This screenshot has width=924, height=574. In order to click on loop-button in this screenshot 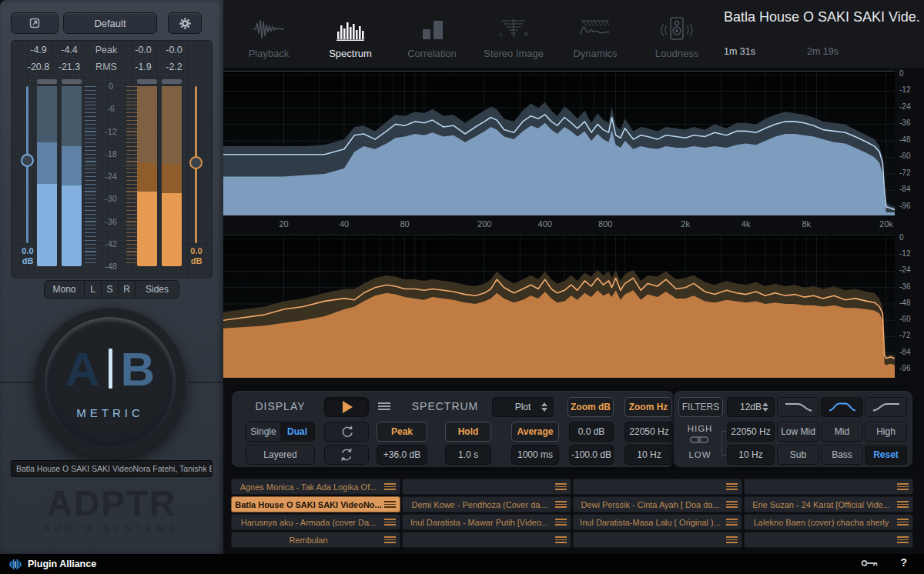, I will do `click(346, 432)`.